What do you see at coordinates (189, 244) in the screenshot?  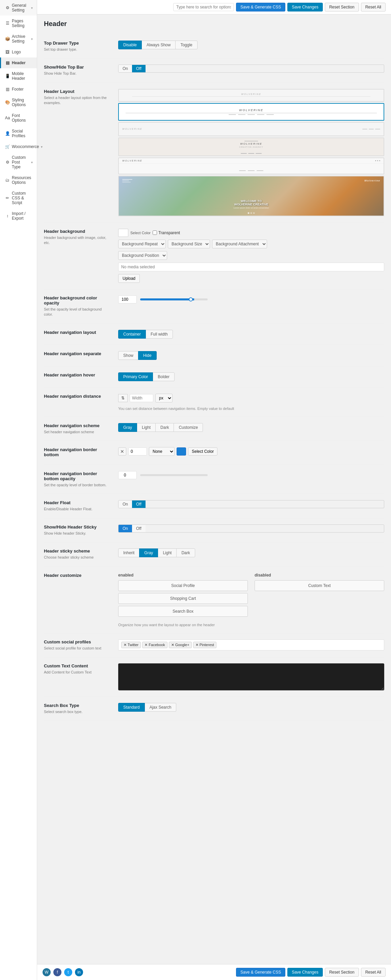 I see `background-size-select: Background Size` at bounding box center [189, 244].